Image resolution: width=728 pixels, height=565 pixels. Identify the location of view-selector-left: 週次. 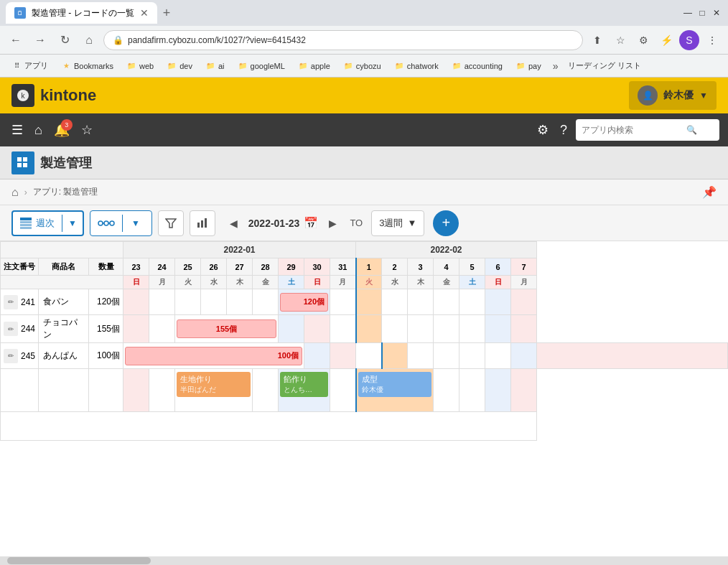
(37, 223).